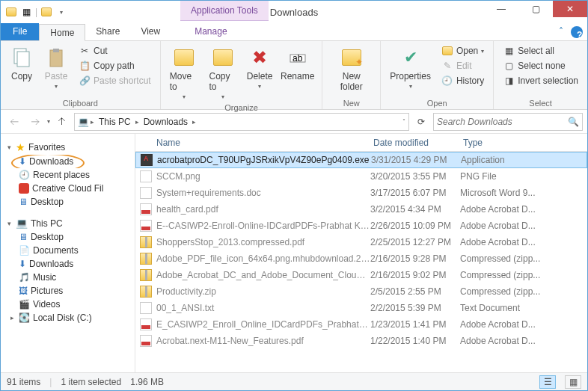 This screenshot has width=588, height=391. I want to click on window-controls: — ▢ ✕, so click(536, 9).